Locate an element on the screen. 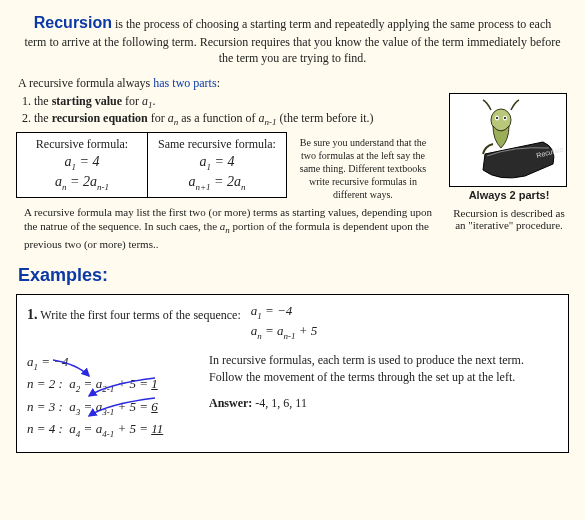 The height and width of the screenshot is (520, 585). f1-line2: an = 2an-1 is located at coordinates (82, 183).